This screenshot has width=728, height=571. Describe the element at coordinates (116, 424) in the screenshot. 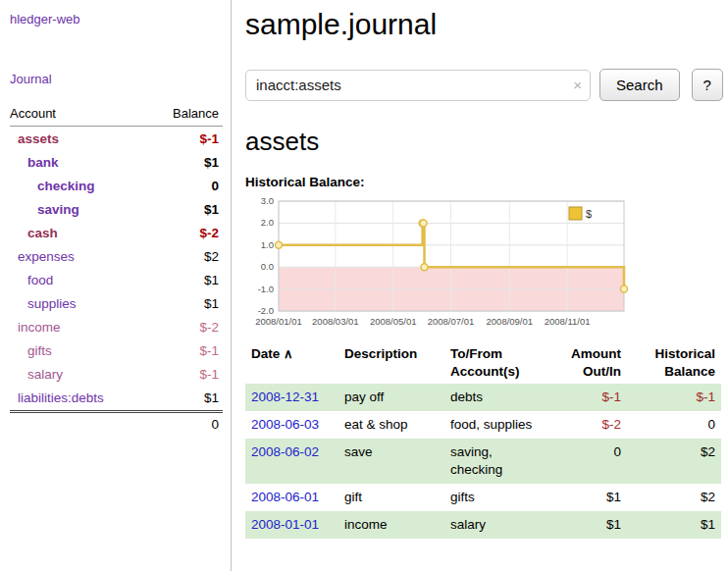

I see `total-row: 0` at that location.